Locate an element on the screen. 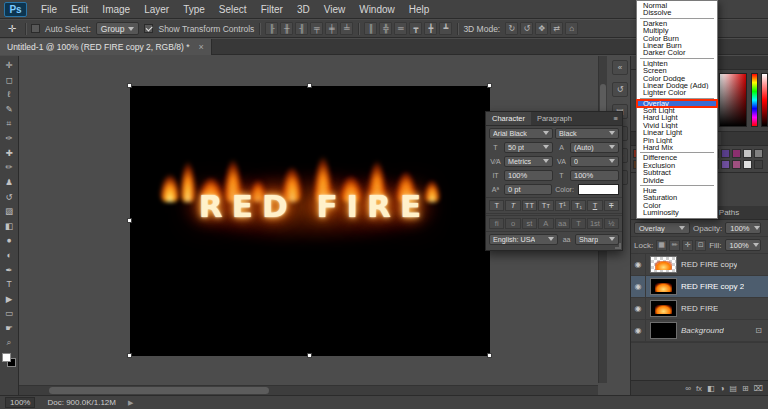 This screenshot has width=768, height=409. fill-select: 100% is located at coordinates (743, 245).